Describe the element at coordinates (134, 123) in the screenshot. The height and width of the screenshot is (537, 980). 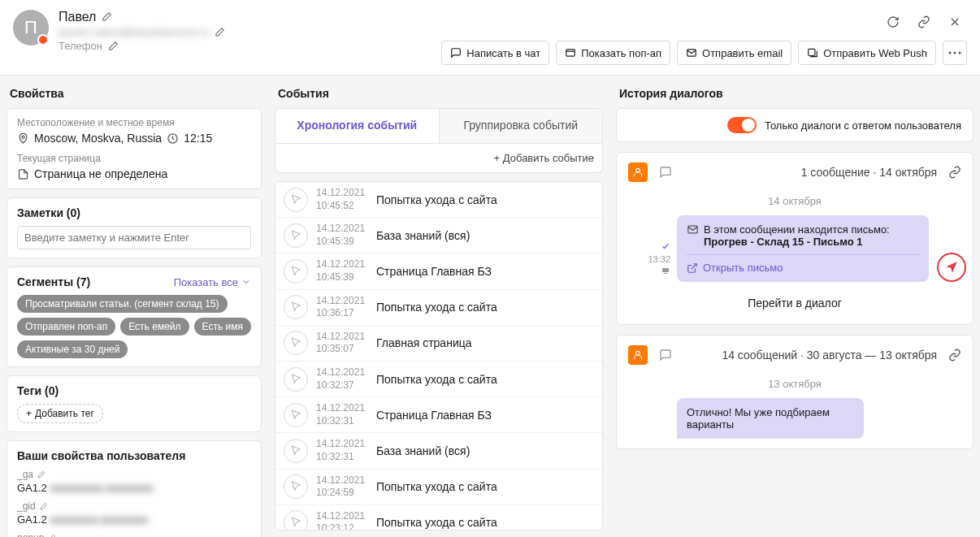
I see `location-label: Местоположение и местное время` at that location.